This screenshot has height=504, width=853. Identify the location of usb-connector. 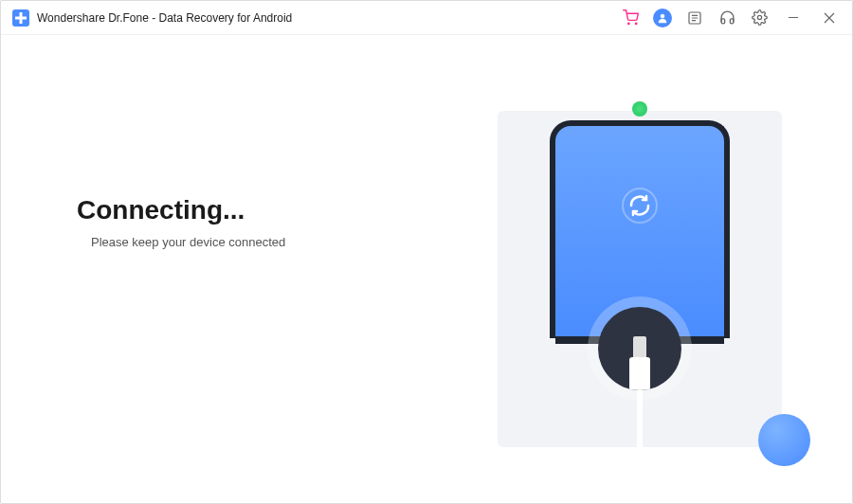
(640, 364).